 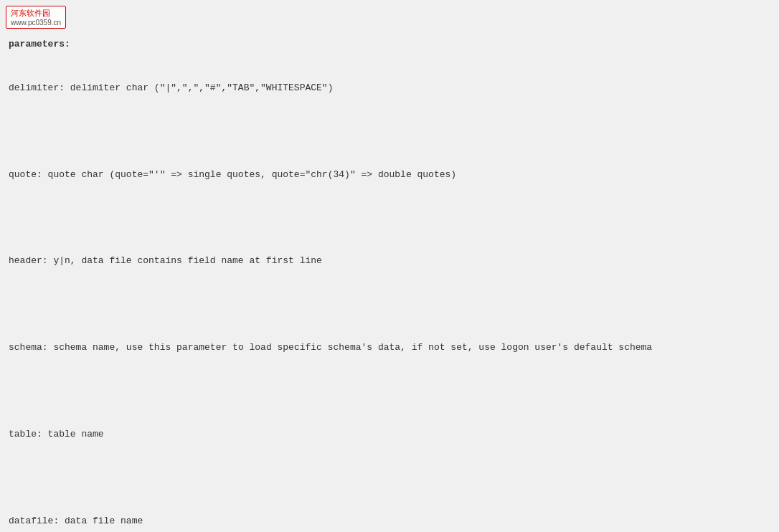 What do you see at coordinates (36, 17) in the screenshot?
I see `watermark: 河东软件园 www.pc0359.cn` at bounding box center [36, 17].